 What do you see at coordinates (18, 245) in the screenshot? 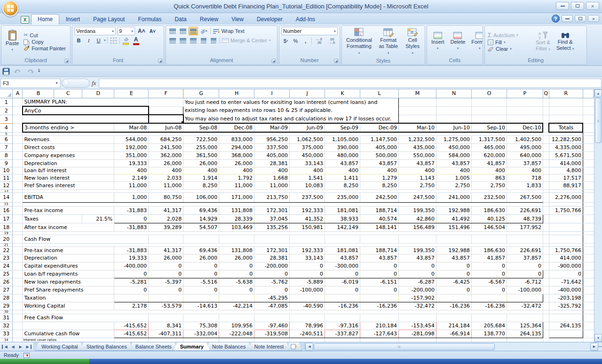
I see `cell-A21` at bounding box center [18, 245].